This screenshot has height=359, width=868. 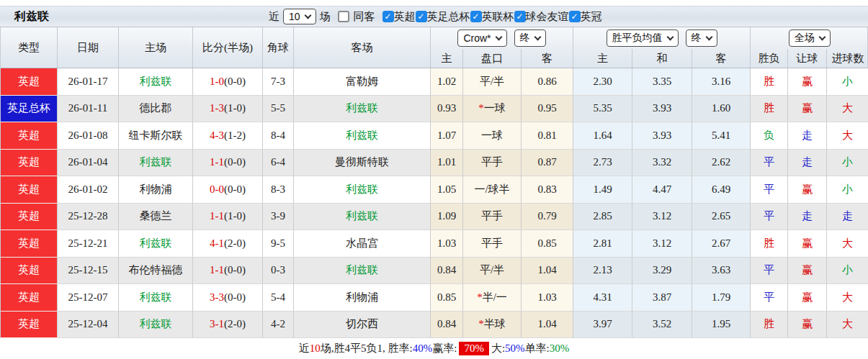 What do you see at coordinates (228, 325) in the screenshot?
I see `score-halftime: 3-1(2-0)` at bounding box center [228, 325].